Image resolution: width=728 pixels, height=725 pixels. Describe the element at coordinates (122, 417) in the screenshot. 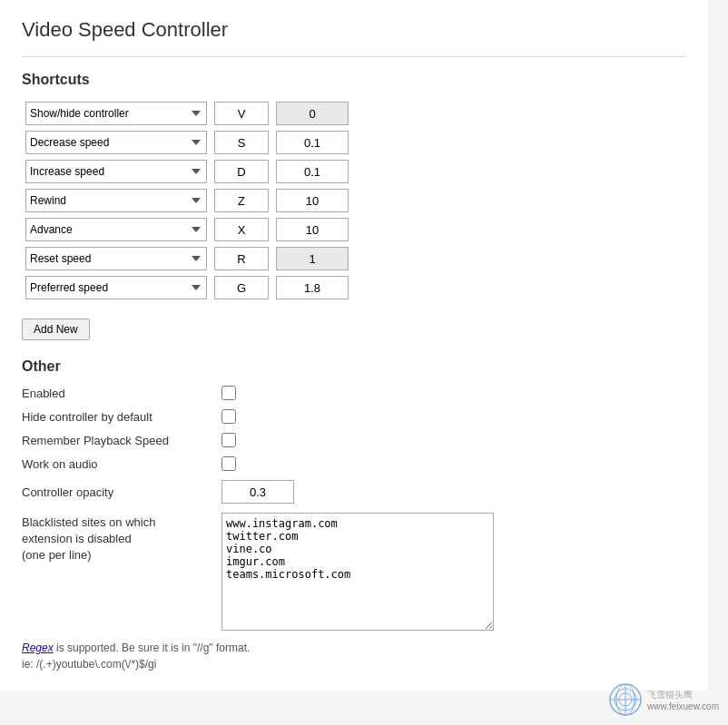

I see `option-label-hide-controller: Hide controller by default` at that location.